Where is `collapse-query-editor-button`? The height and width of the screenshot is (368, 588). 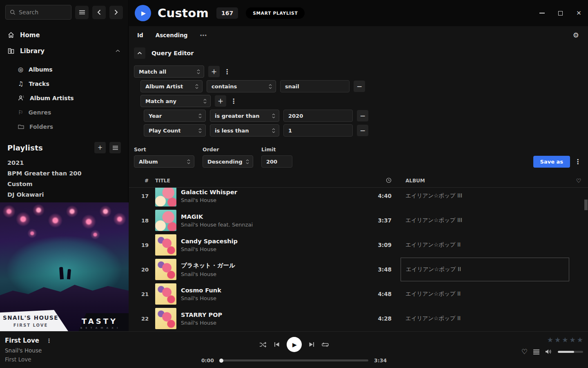 collapse-query-editor-button is located at coordinates (140, 53).